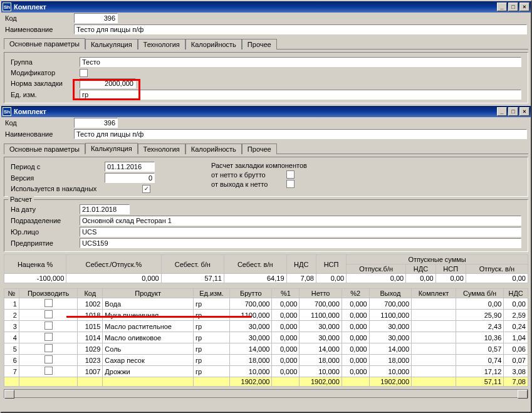 The width and height of the screenshot is (532, 413). I want to click on table-row: 31015Масло растительноегр30,0000,00030,0…, so click(266, 327).